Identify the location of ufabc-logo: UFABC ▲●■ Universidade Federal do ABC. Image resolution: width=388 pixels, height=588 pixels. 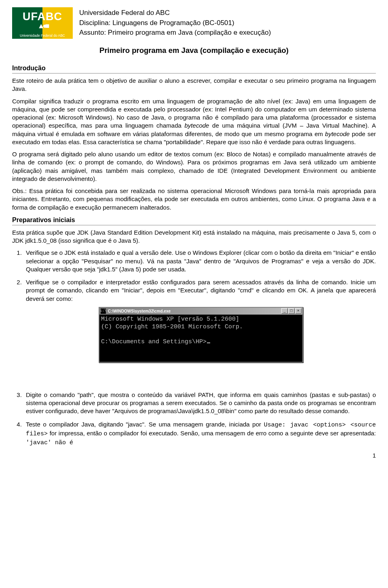
(42, 23).